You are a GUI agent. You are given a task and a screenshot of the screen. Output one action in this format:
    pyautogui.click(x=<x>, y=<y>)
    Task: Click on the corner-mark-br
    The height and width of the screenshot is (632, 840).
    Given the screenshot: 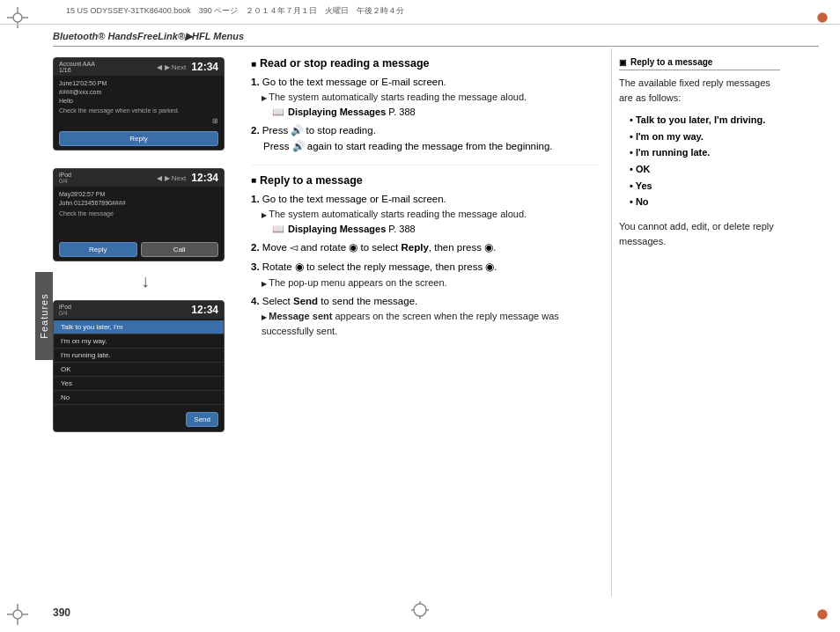 What is the action you would take?
    pyautogui.click(x=822, y=614)
    